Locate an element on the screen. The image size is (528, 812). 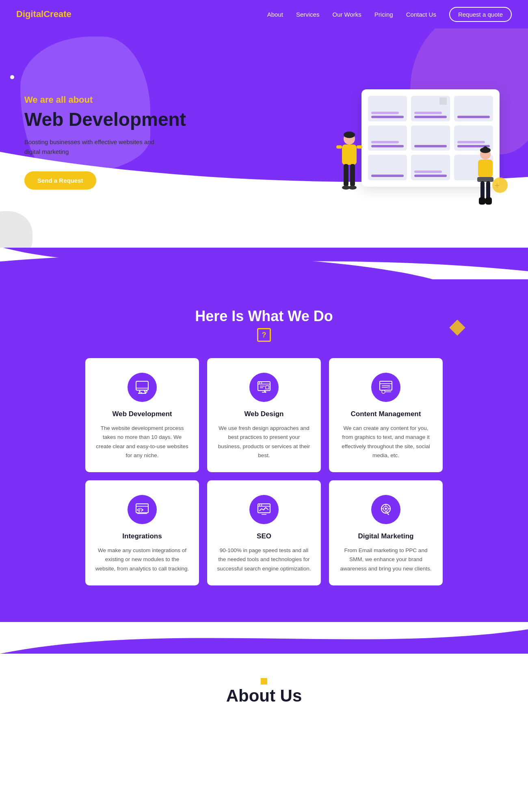
service-card-web-design: Web Design We use fresh design approache… is located at coordinates (264, 415).